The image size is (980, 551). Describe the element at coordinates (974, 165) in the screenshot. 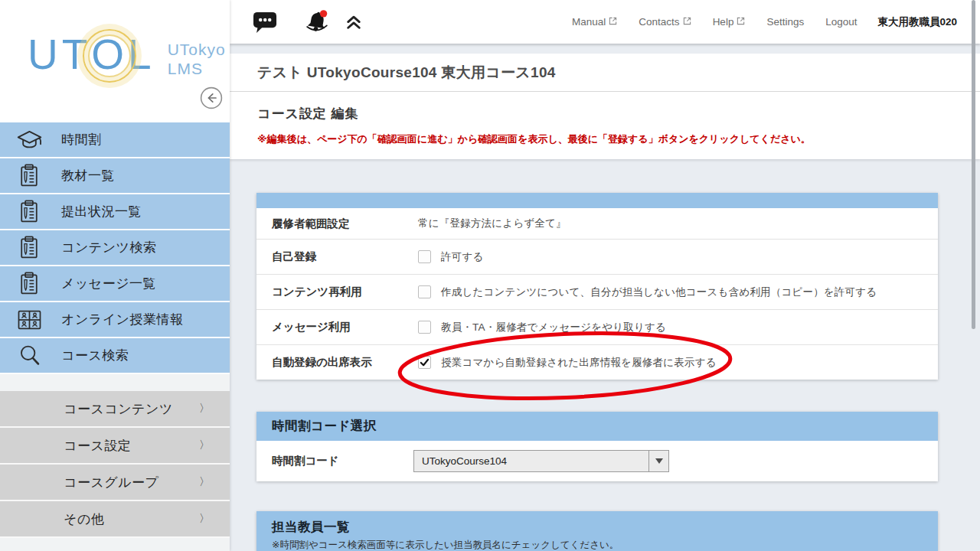

I see `vertical-scrollbar` at that location.